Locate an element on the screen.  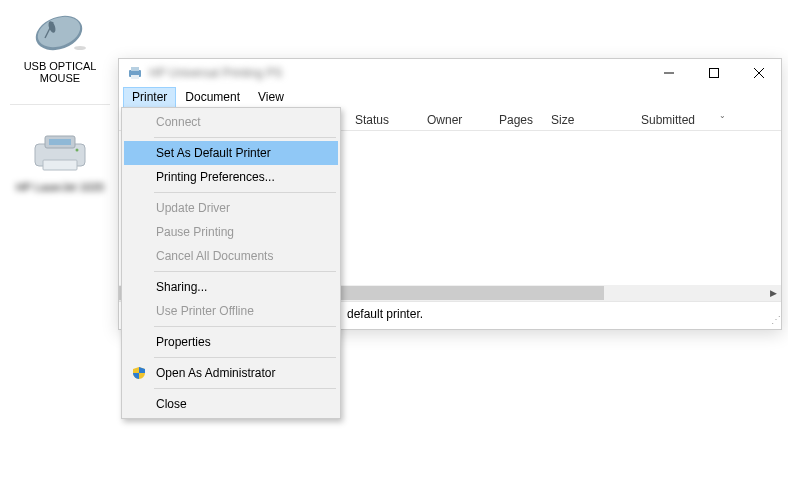
desktop-icon-printer: HP LaserJet 1020 is located at coordinates (60, 167).